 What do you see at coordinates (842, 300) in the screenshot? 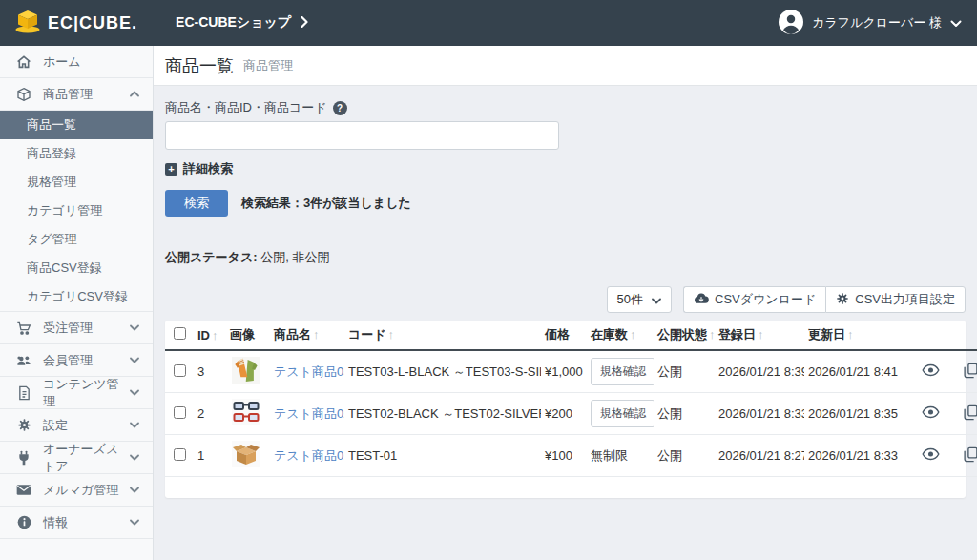
I see `gear-icon` at bounding box center [842, 300].